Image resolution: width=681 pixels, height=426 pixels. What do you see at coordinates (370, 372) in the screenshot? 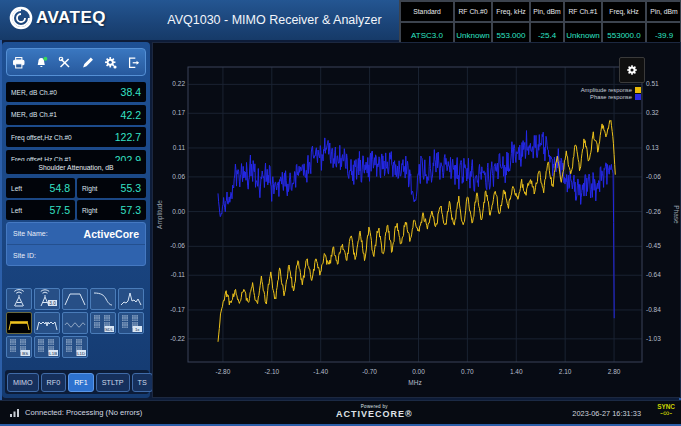
I see `x-tick-label: -0.70` at bounding box center [370, 372].